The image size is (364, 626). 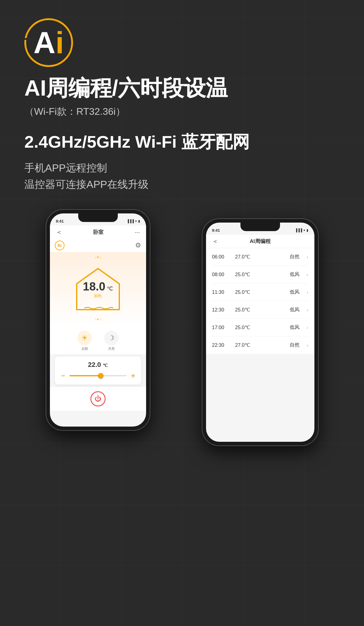 I want to click on schedule-title: AI周编程, so click(x=260, y=241).